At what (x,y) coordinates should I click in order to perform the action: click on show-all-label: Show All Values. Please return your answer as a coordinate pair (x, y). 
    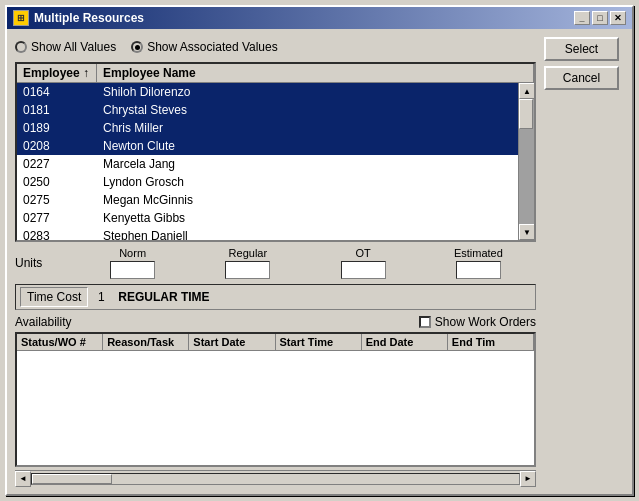
    Looking at the image, I should click on (74, 47).